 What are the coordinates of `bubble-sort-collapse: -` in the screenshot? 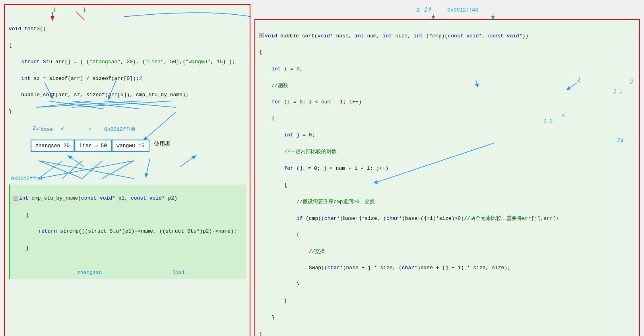 It's located at (262, 36).